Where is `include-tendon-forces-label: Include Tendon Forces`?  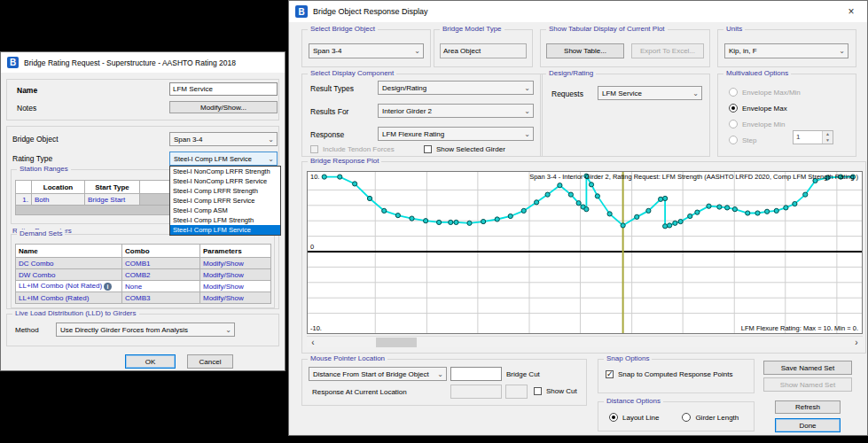 include-tendon-forces-label: Include Tendon Forces is located at coordinates (358, 149).